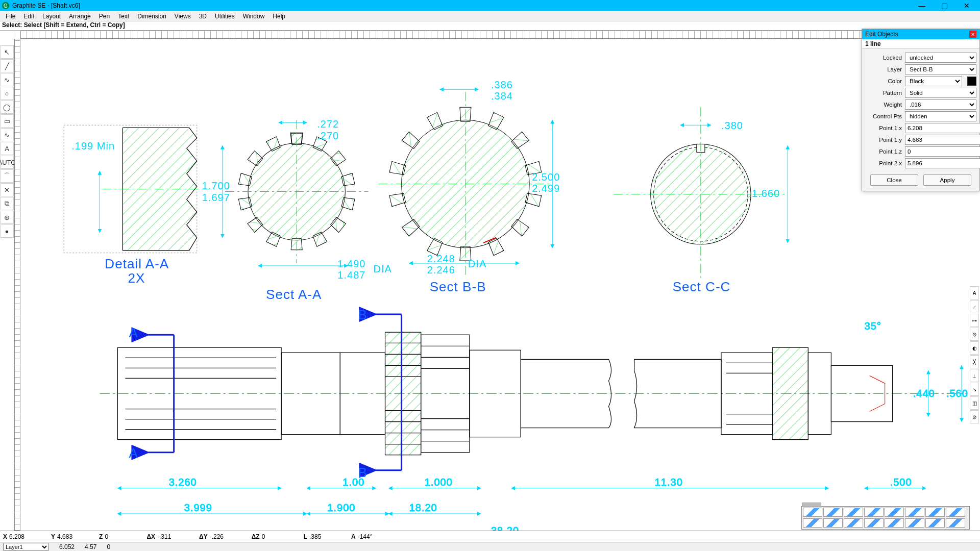 The height and width of the screenshot is (551, 980). Describe the element at coordinates (91, 547) in the screenshot. I see `status-sy: 4.57` at that location.